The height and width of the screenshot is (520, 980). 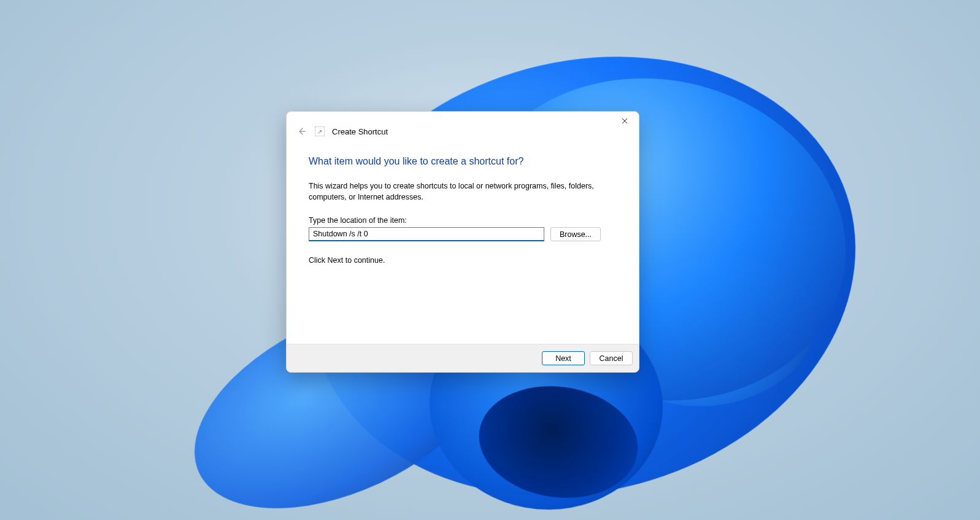 What do you see at coordinates (426, 235) in the screenshot?
I see `location-input` at bounding box center [426, 235].